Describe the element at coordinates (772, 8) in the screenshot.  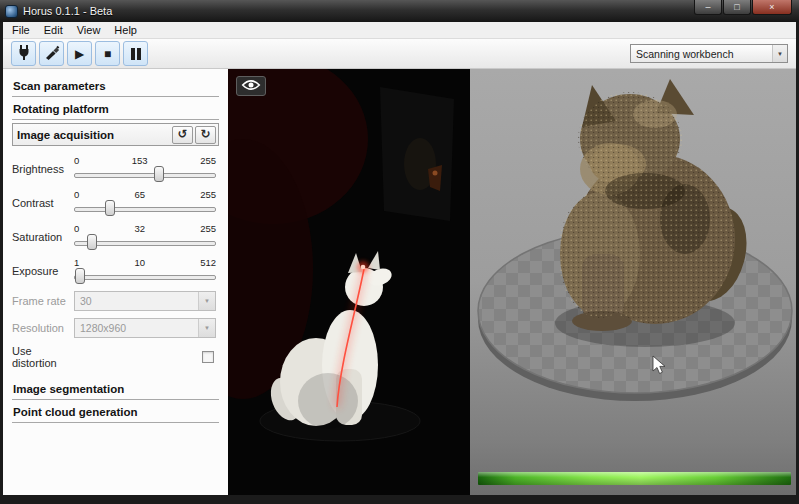
I see `close-button: ×` at that location.